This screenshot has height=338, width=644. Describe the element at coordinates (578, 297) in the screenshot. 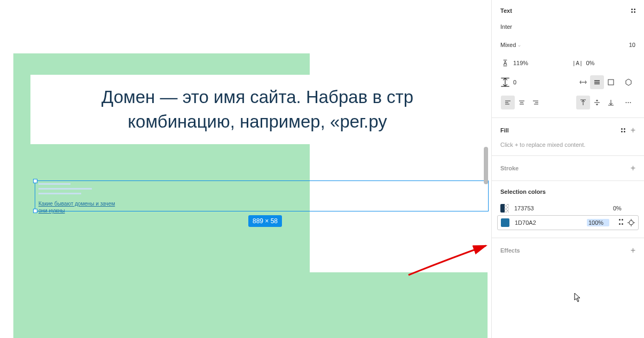

I see `mouse-cursor-icon` at that location.